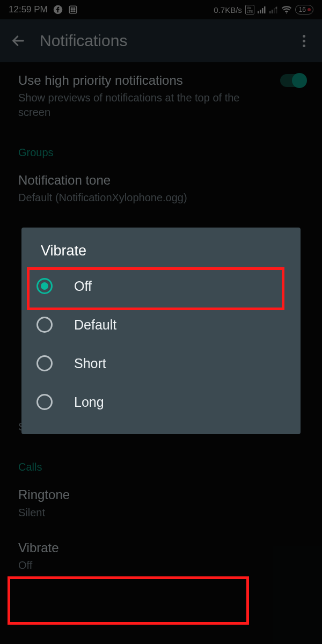 This screenshot has width=322, height=644. What do you see at coordinates (83, 287) in the screenshot?
I see `option-label: Off` at bounding box center [83, 287].